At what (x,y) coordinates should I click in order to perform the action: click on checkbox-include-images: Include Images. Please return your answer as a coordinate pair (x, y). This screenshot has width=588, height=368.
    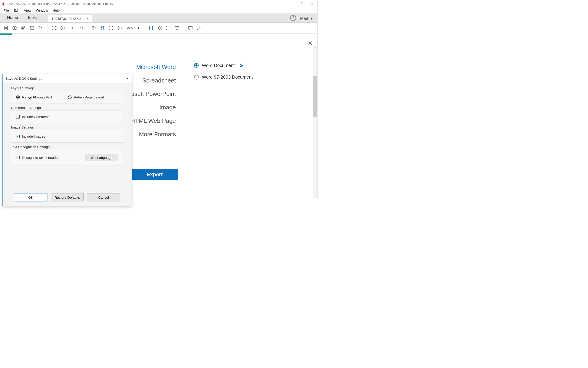
    Looking at the image, I should click on (67, 136).